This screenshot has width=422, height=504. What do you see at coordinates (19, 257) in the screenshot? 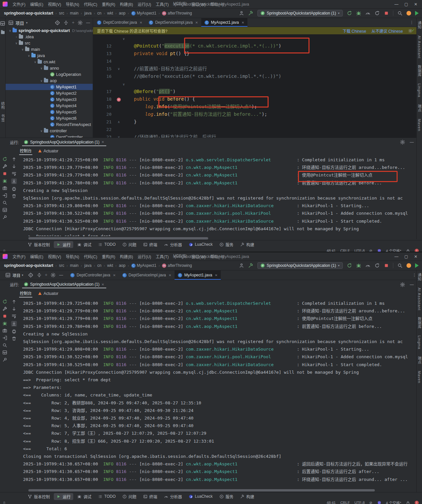
I see `menu-item: 文件(F)` at bounding box center [19, 257].